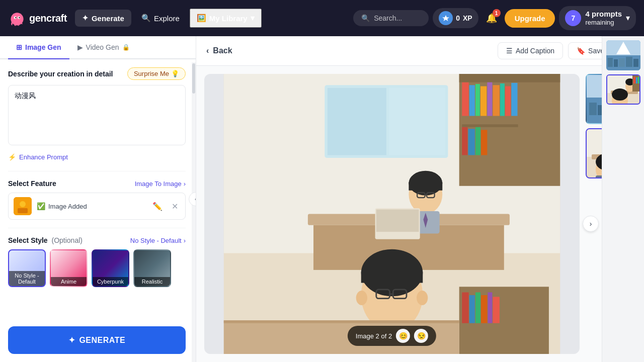  Describe the element at coordinates (530, 51) in the screenshot. I see `add-caption-btn: ☰ Add Caption` at that location.